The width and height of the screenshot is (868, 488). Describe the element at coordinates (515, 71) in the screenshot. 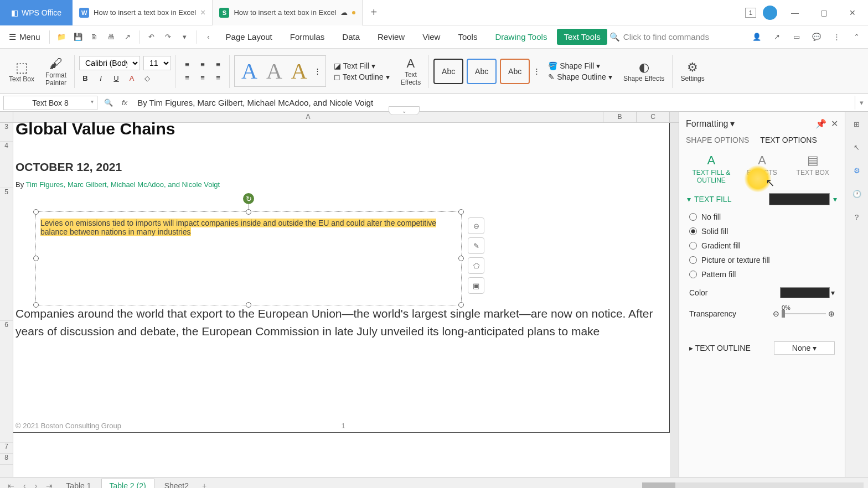

I see `shape-style-3: Abc` at that location.